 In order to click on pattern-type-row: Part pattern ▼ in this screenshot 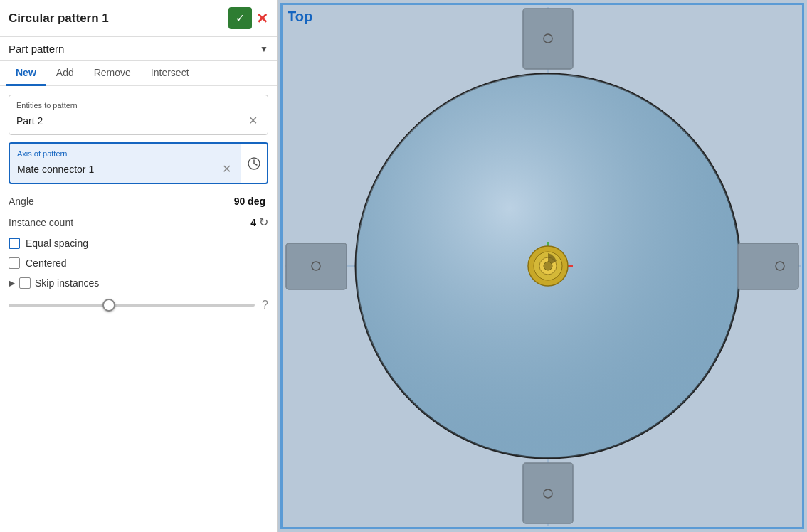, I will do `click(138, 49)`.